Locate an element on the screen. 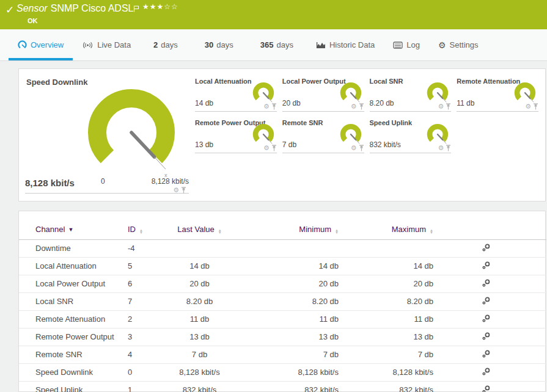 The height and width of the screenshot is (392, 547). sort-header-minimum: Minimum▲▼ is located at coordinates (299, 230).